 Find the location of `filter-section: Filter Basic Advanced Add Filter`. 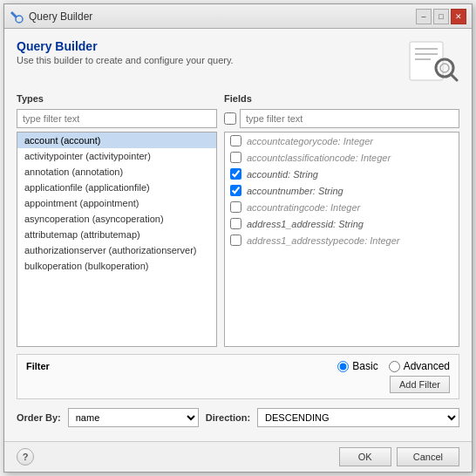

filter-section: Filter Basic Advanced Add Filter is located at coordinates (238, 377).